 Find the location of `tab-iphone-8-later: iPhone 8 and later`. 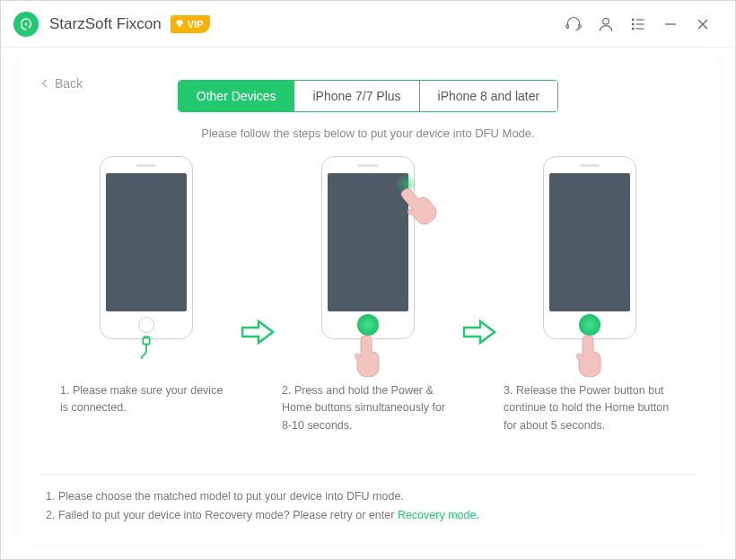

tab-iphone-8-later: iPhone 8 and later is located at coordinates (489, 96).